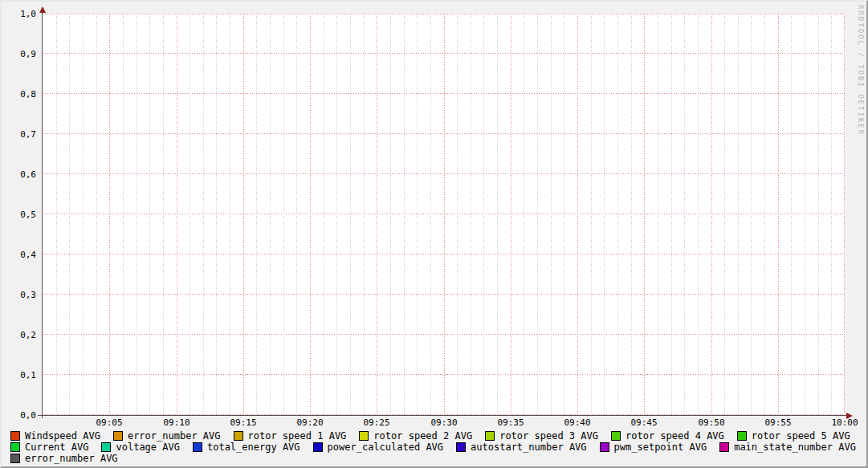  What do you see at coordinates (661, 447) in the screenshot?
I see `legend-label: pwm_setpoint AVG` at bounding box center [661, 447].